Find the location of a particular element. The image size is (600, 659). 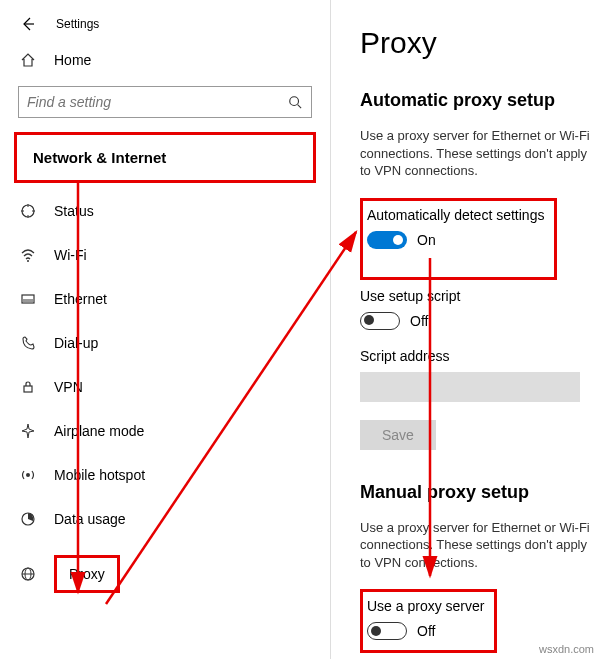

search-icon is located at coordinates (295, 102).